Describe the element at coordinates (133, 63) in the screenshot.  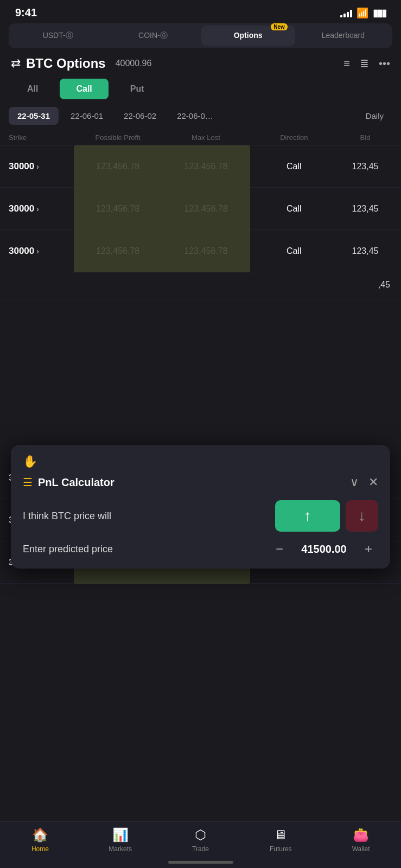
I see `btc-price: 40000.96` at that location.